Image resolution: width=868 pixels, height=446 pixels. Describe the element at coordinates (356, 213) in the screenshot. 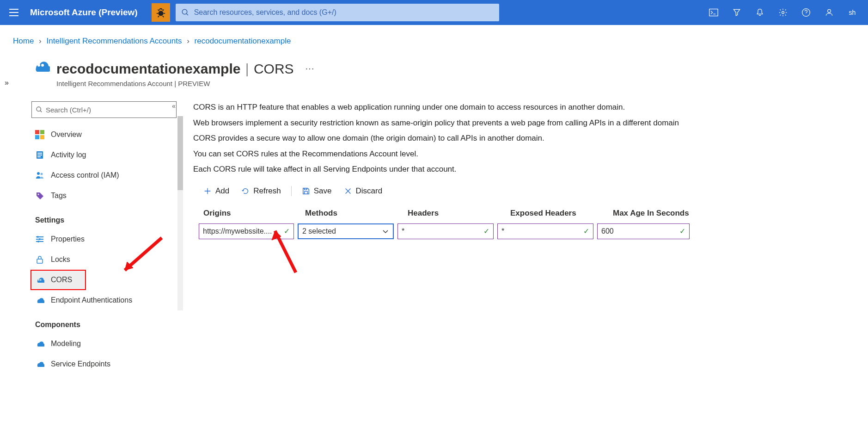

I see `column-header-methods: Methods` at that location.